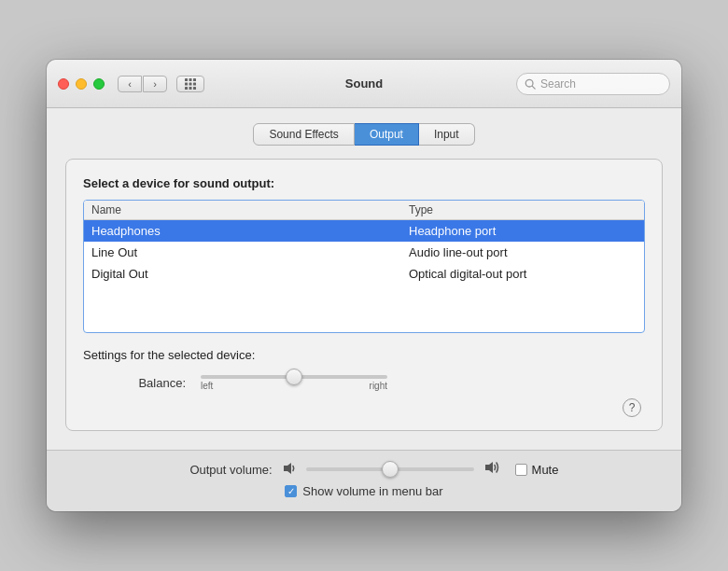  Describe the element at coordinates (294, 377) in the screenshot. I see `slider-thumb` at that location.